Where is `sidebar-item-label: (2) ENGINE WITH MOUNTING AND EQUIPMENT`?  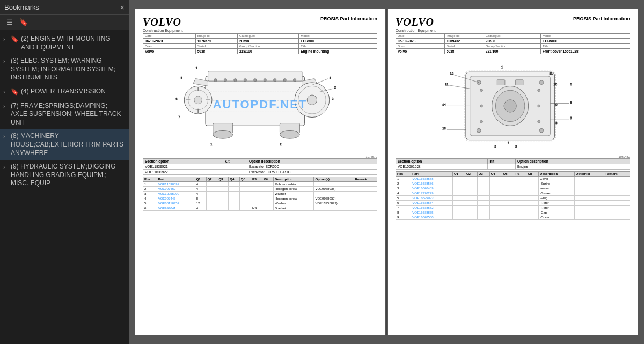
sidebar-item-label: (2) ENGINE WITH MOUNTING AND EQUIPMENT is located at coordinates (73, 43).